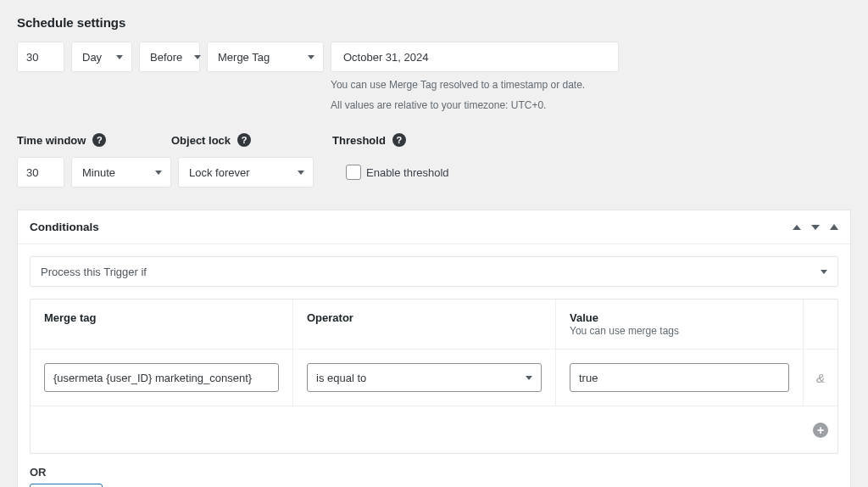 Image resolution: width=868 pixels, height=487 pixels. Describe the element at coordinates (166, 58) in the screenshot. I see `direction-label: Before` at that location.